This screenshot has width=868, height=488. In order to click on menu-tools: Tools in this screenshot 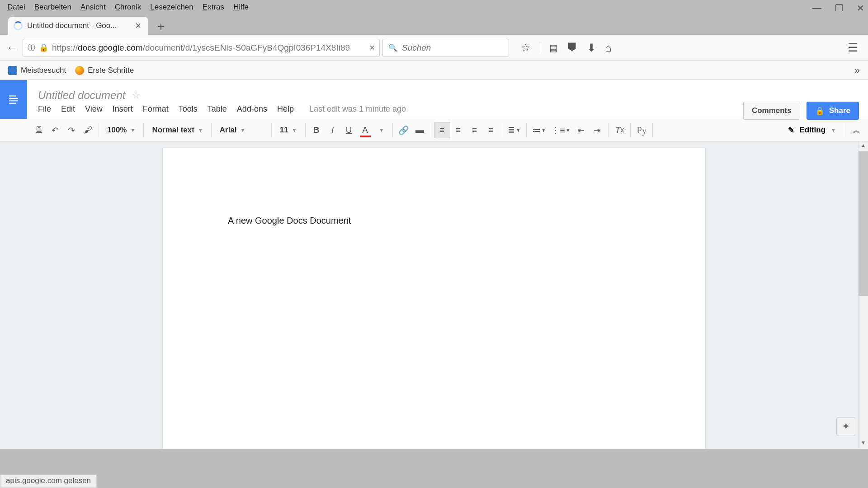, I will do `click(188, 109)`.